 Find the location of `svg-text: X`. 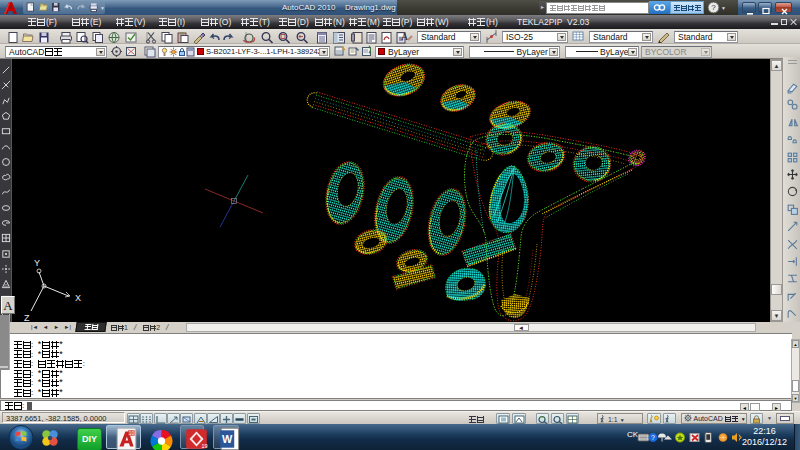

svg-text: X is located at coordinates (78, 298).